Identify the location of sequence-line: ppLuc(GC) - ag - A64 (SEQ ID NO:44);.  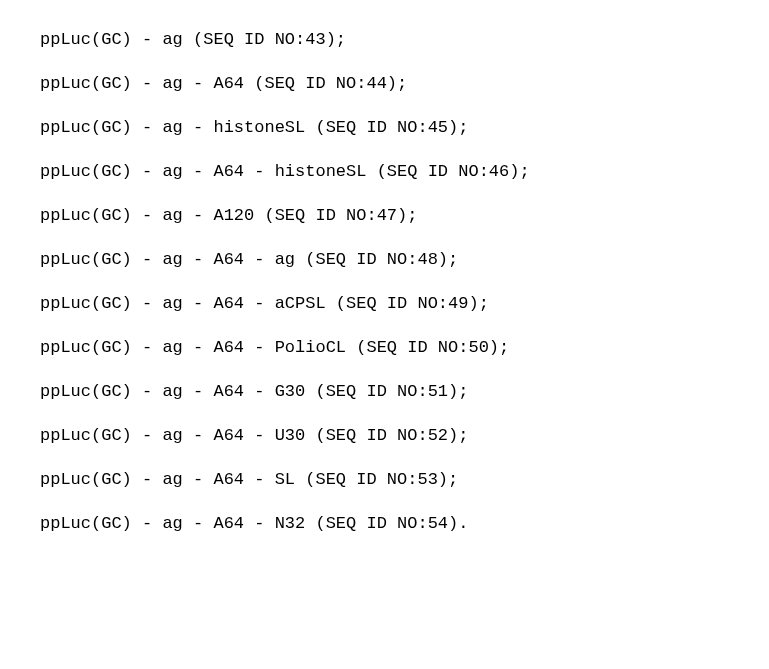
(384, 84).